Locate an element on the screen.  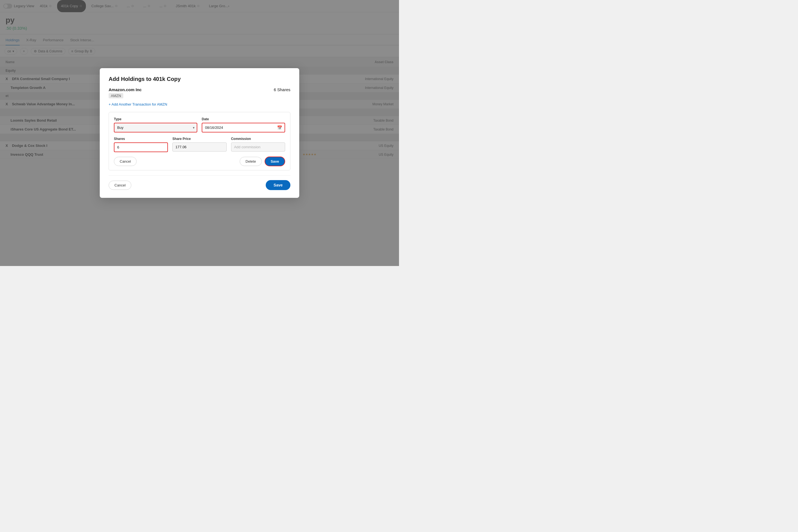
form-group-commission: Commission is located at coordinates (258, 145).